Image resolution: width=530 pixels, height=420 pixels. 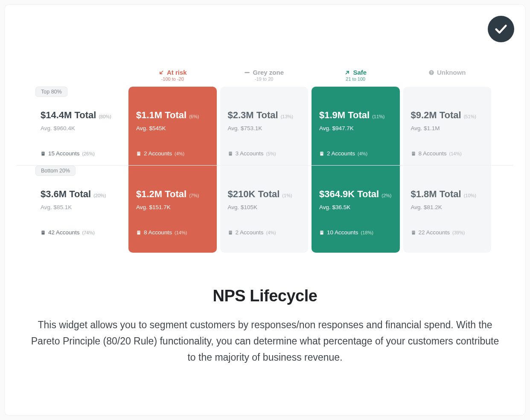 I want to click on row-avg: Avg. $85.1K, so click(x=82, y=207).